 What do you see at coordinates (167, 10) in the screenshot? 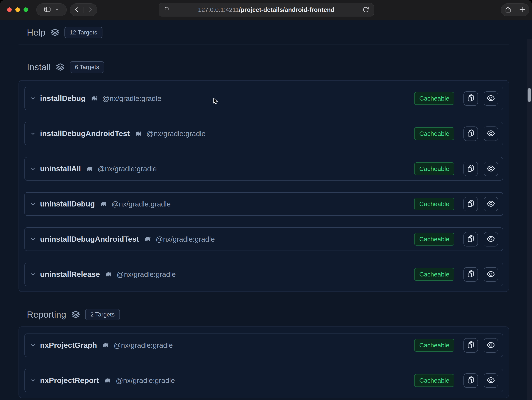
I see `page-settings-button` at bounding box center [167, 10].